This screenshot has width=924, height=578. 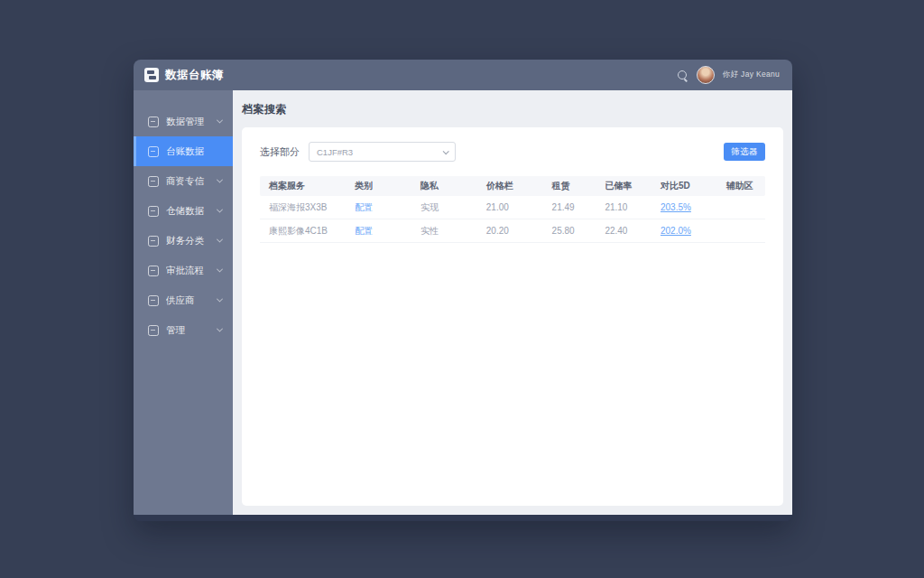 I want to click on sidebar-item-label: 商资专信, so click(x=191, y=182).